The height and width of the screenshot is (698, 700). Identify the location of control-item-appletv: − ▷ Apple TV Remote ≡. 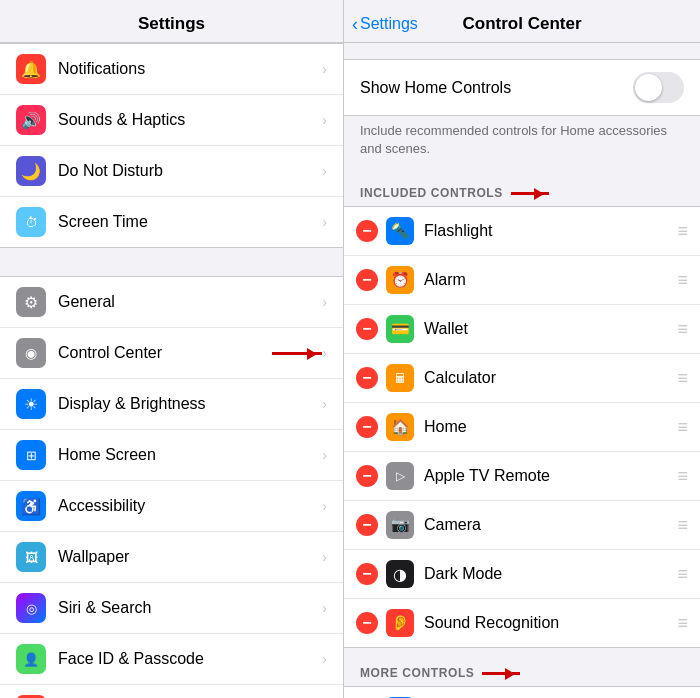
(522, 476).